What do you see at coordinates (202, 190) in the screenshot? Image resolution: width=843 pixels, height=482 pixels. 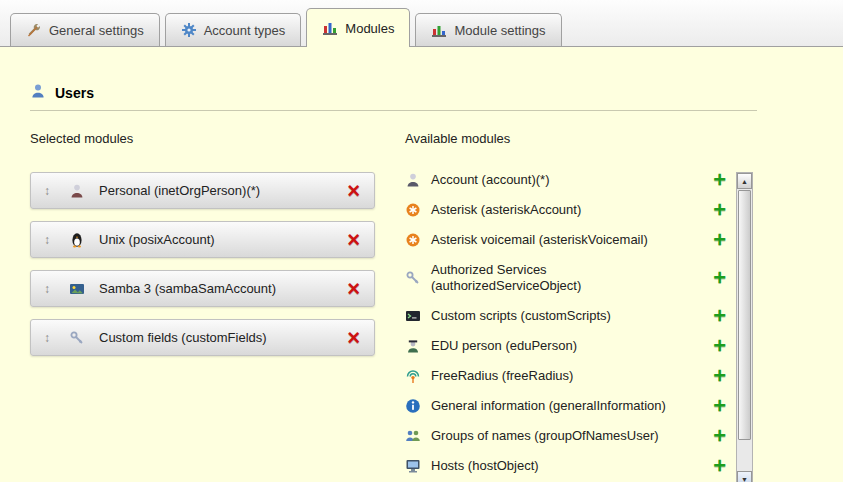 I see `selected-module-personal: ↕ Personal (inetOrgPerson)(*) ×` at bounding box center [202, 190].